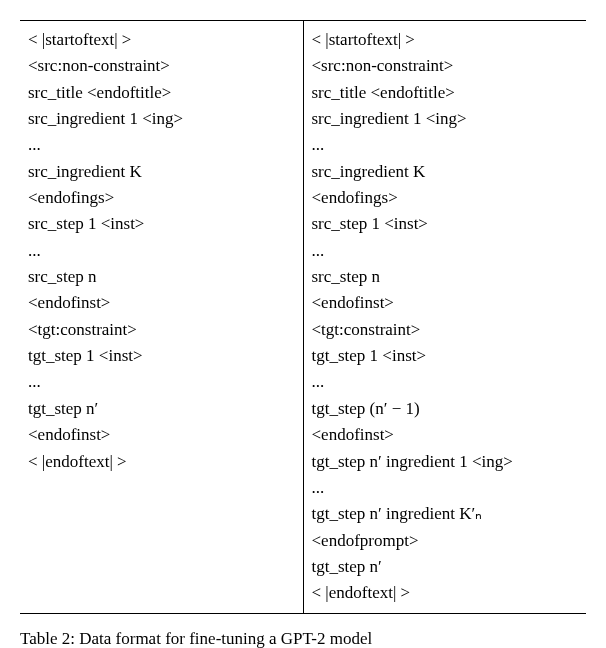 The height and width of the screenshot is (648, 606). I want to click on table-caption: Table 2: Data format for fine-tuning a G…, so click(303, 637).